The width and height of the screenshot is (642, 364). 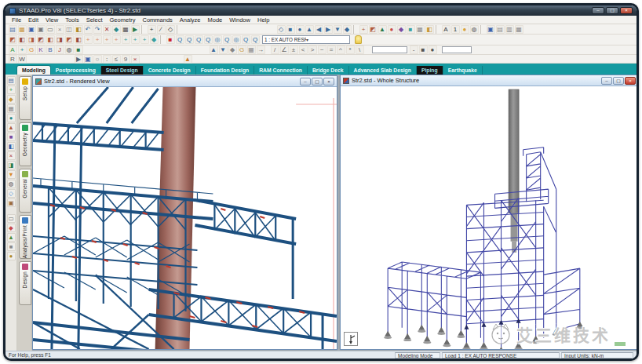 What do you see at coordinates (162, 30) in the screenshot?
I see `beam-cursor-icon: ∕` at bounding box center [162, 30].